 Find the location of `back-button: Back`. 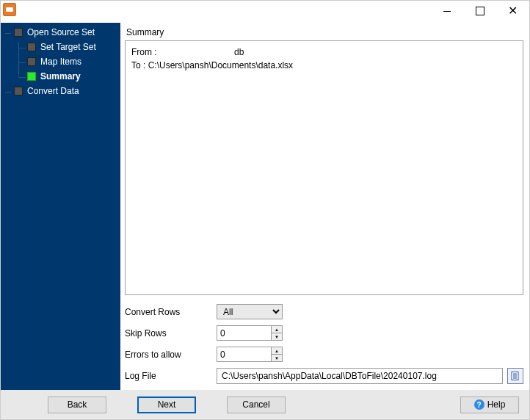

back-button: Back is located at coordinates (77, 405).